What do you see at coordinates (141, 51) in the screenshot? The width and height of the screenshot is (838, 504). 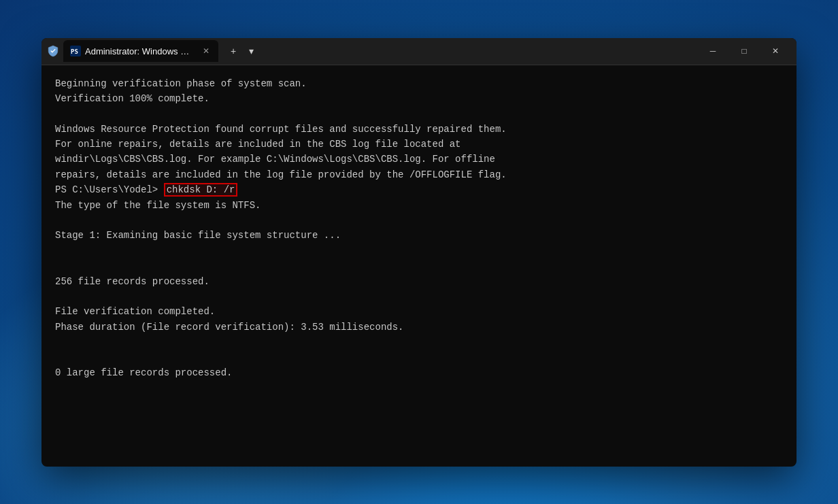 I see `active-tab: PS Administrator: Windows Powe ✕` at bounding box center [141, 51].